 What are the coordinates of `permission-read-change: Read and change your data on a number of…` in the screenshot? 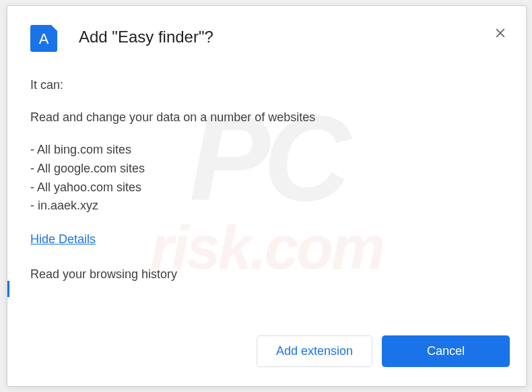 It's located at (267, 118).